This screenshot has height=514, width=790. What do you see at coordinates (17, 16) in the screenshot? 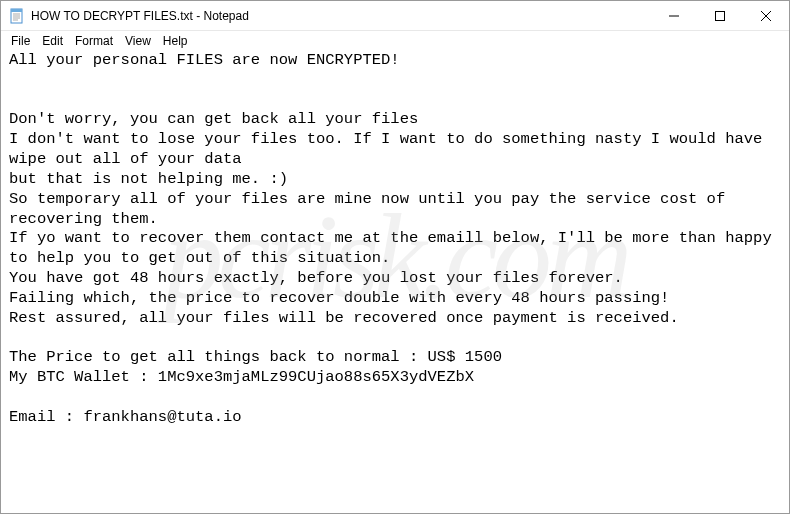
I see `notepad-icon` at bounding box center [17, 16].